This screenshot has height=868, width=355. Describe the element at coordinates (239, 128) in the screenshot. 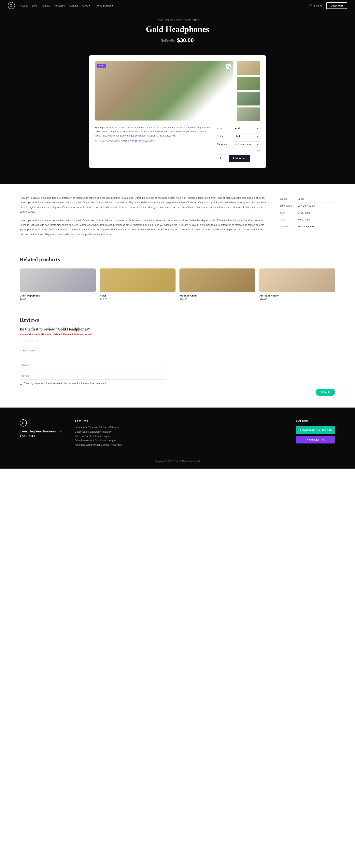

I see `size-option: Size small medium large` at that location.